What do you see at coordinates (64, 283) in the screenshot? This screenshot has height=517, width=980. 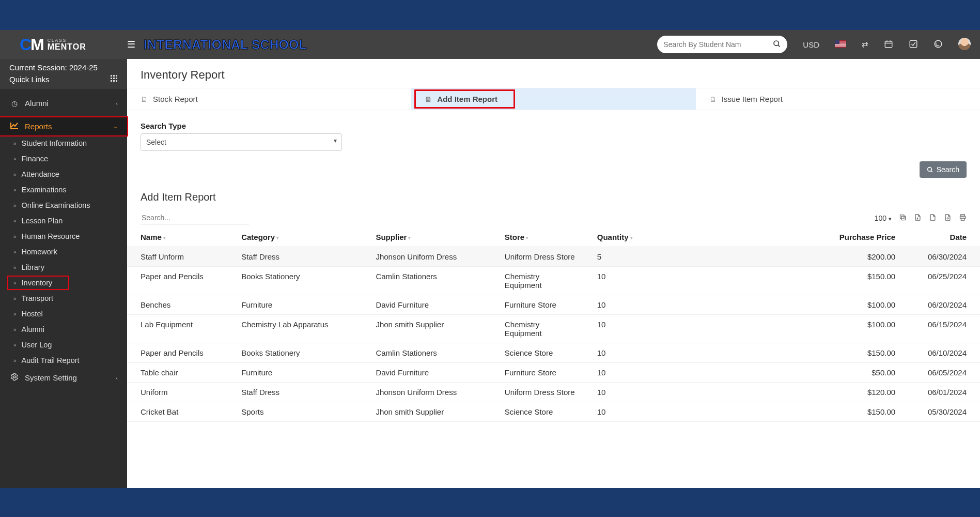 I see `sub-inventory: »Inventory` at bounding box center [64, 283].